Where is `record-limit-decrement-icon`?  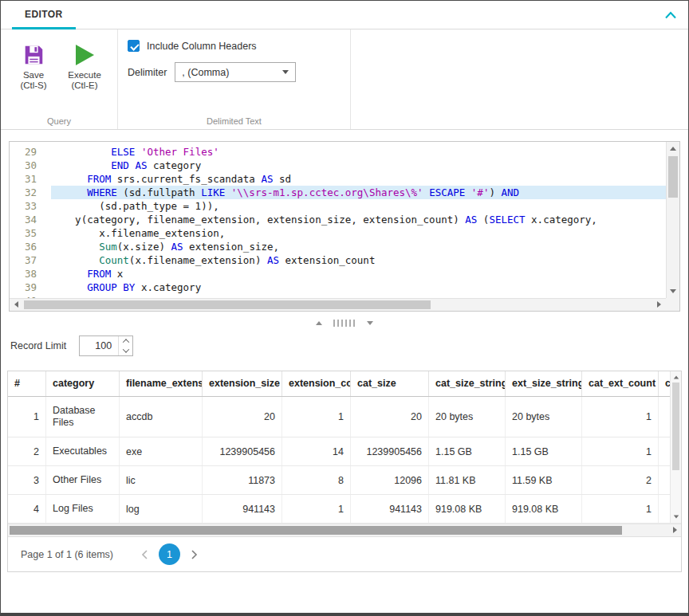 record-limit-decrement-icon is located at coordinates (126, 351).